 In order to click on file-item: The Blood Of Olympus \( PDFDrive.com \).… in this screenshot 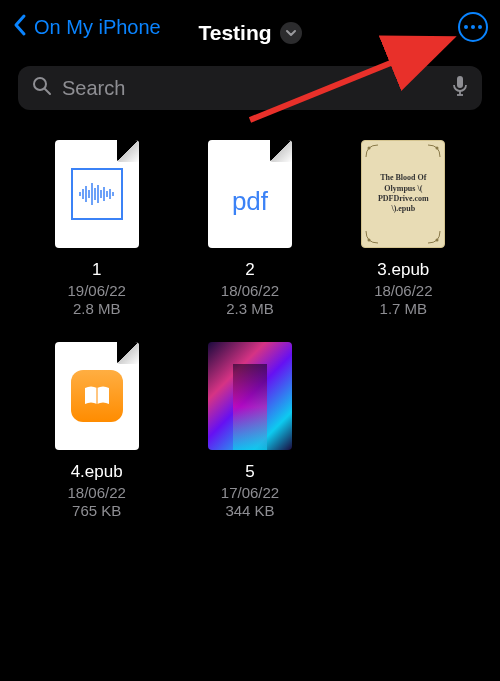, I will do `click(404, 235)`.